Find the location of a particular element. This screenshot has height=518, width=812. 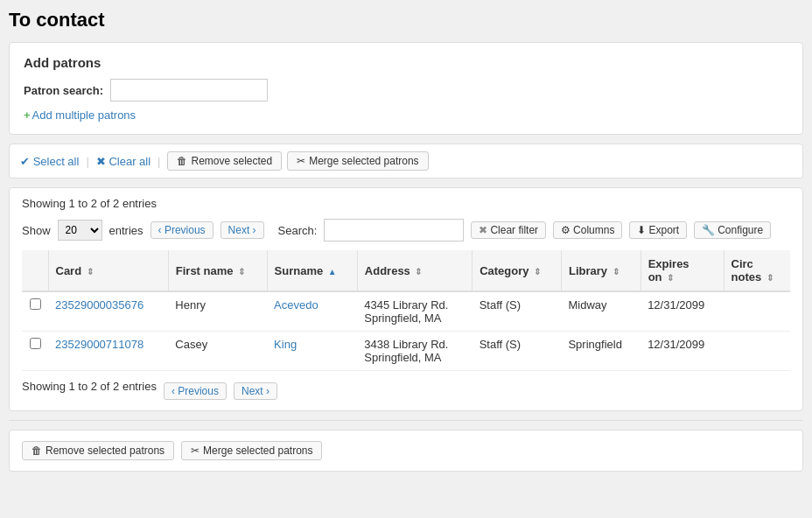

x-filter-icon: ✖ is located at coordinates (483, 230).